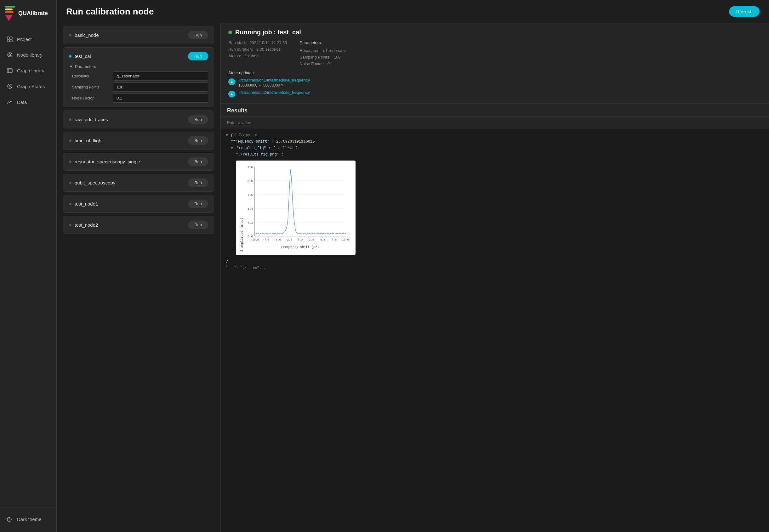 The image size is (769, 532). I want to click on json-brace-open: {, so click(231, 135).